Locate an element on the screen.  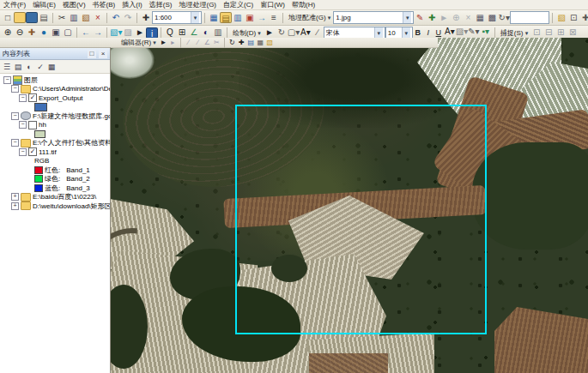
list-by-selection-icon: ✓ is located at coordinates (40, 67).